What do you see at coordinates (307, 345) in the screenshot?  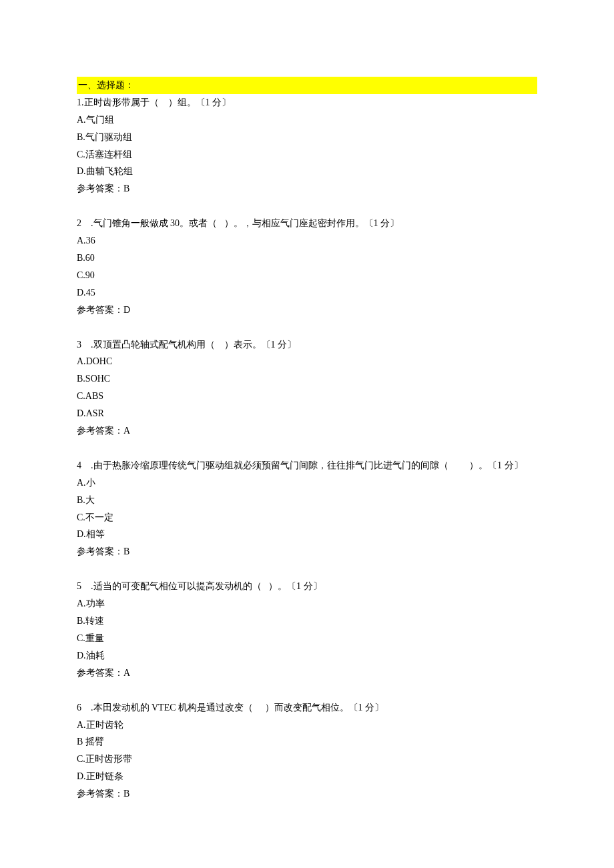 I see `question-stem: 3 .双顶置凸轮轴式配气机构用（ ）表示。〔1 分〕` at bounding box center [307, 345].